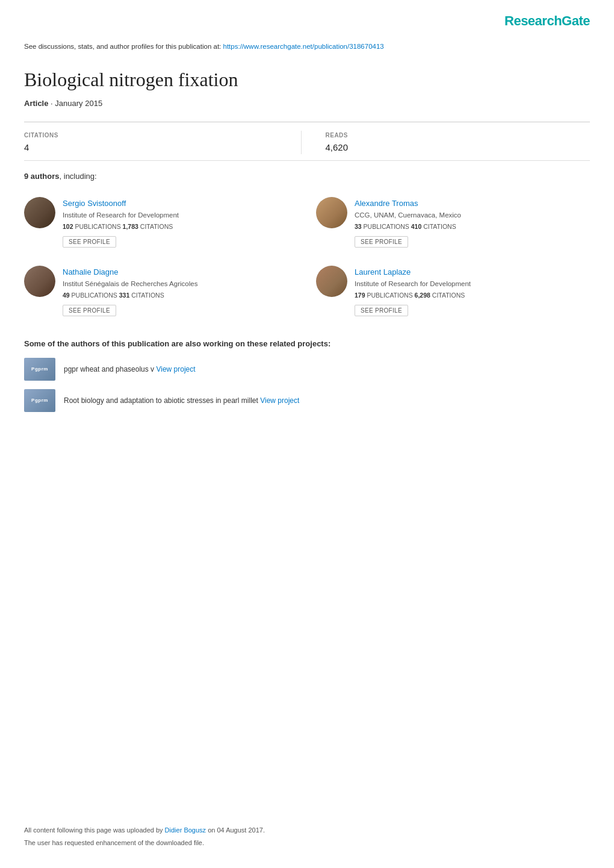  Describe the element at coordinates (307, 48) in the screenshot. I see `top-notice: See discussions, stats, and author profi…` at that location.